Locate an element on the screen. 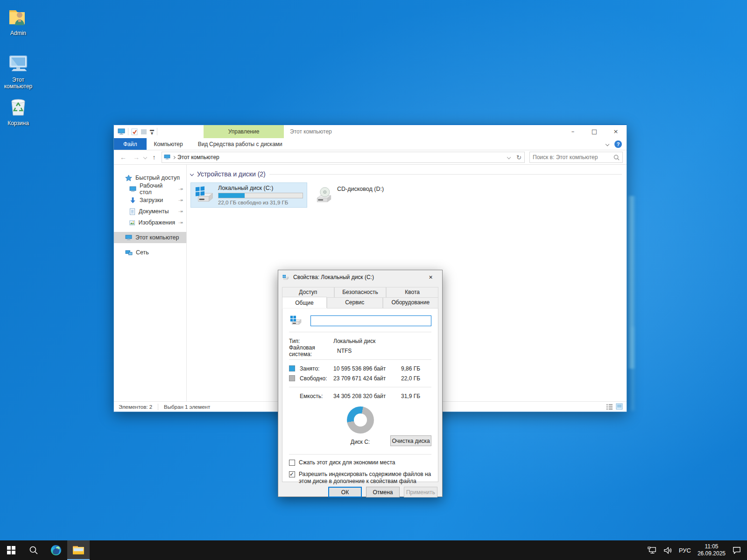  up-icon: ↑ is located at coordinates (154, 157).